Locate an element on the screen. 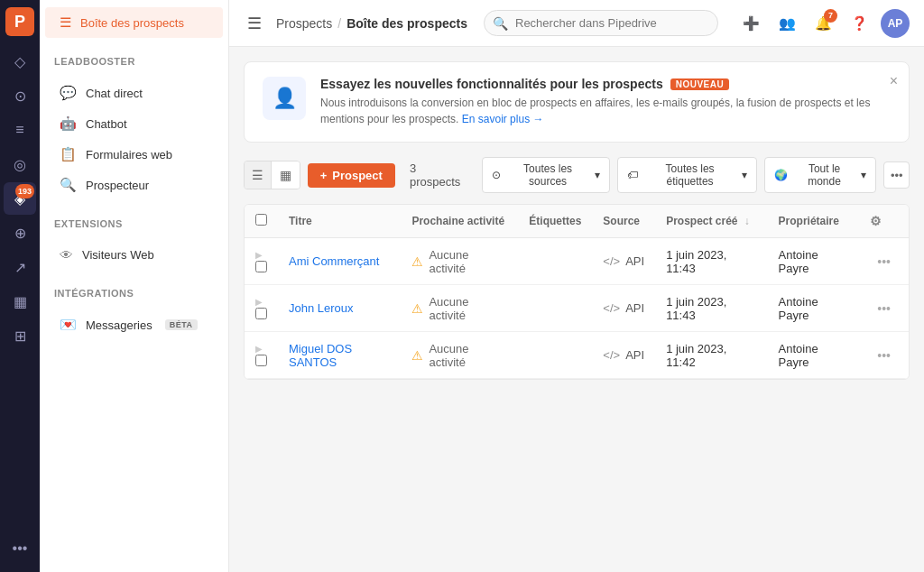  sidebar-item-chat-direct: 💬 Chat direct is located at coordinates (134, 93).